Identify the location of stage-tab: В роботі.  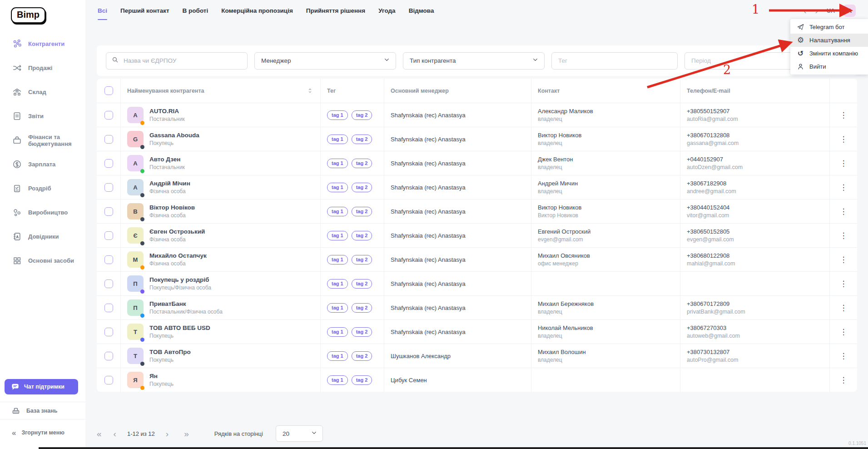
(195, 11).